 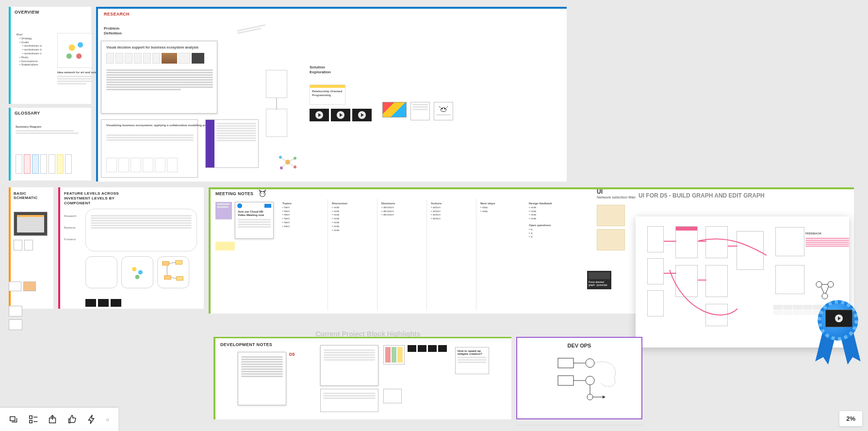 I want to click on overview-outline: Brief • Strategy • Goals • workstream a …, so click(x=33, y=50).